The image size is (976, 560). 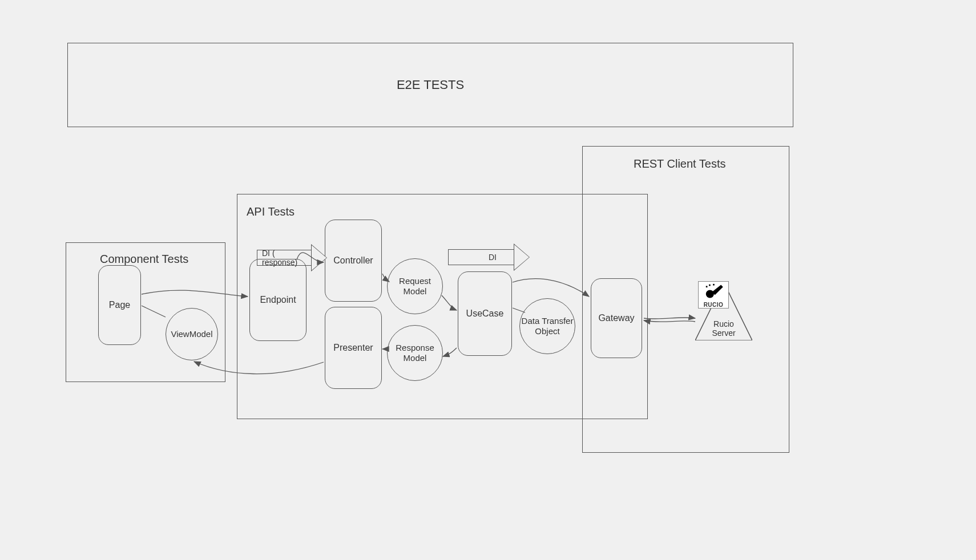 I want to click on arrow-di: DI, so click(x=489, y=257).